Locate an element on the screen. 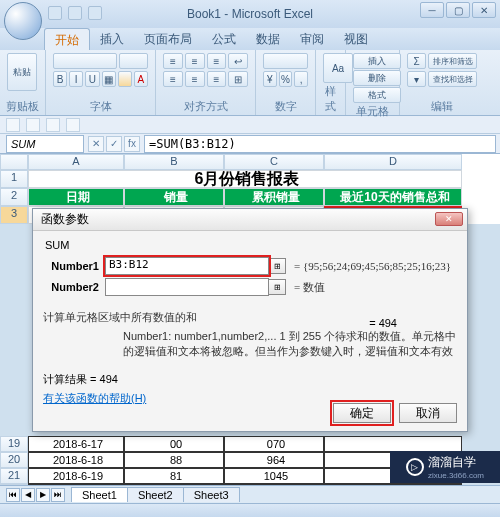  close-button: ✕ is located at coordinates (484, 10).